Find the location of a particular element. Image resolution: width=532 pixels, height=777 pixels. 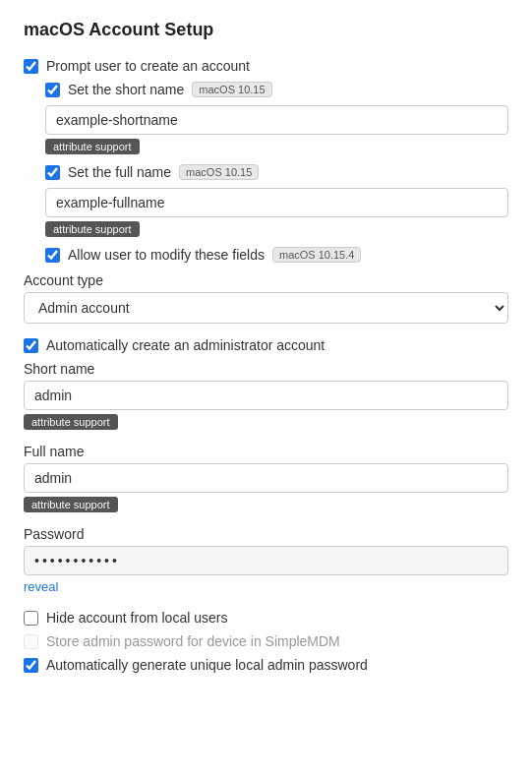

reveal-link: reveal is located at coordinates (41, 586).